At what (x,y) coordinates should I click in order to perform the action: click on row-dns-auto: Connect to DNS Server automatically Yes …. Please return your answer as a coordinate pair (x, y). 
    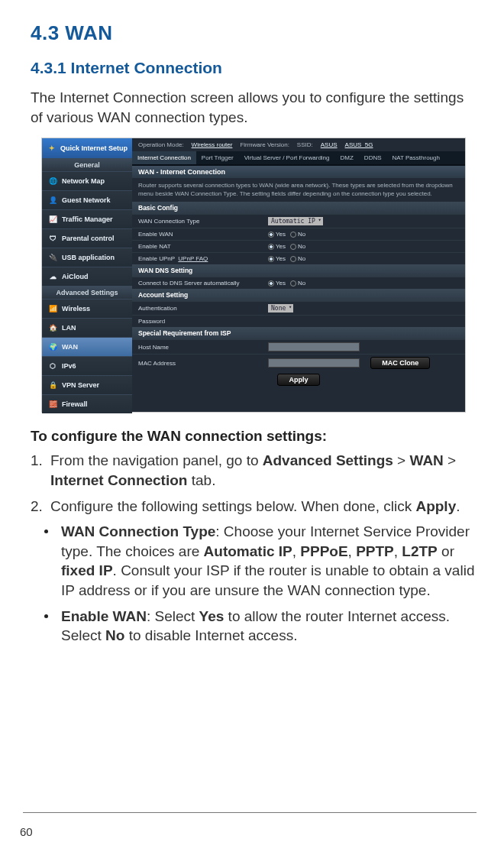
    Looking at the image, I should click on (299, 283).